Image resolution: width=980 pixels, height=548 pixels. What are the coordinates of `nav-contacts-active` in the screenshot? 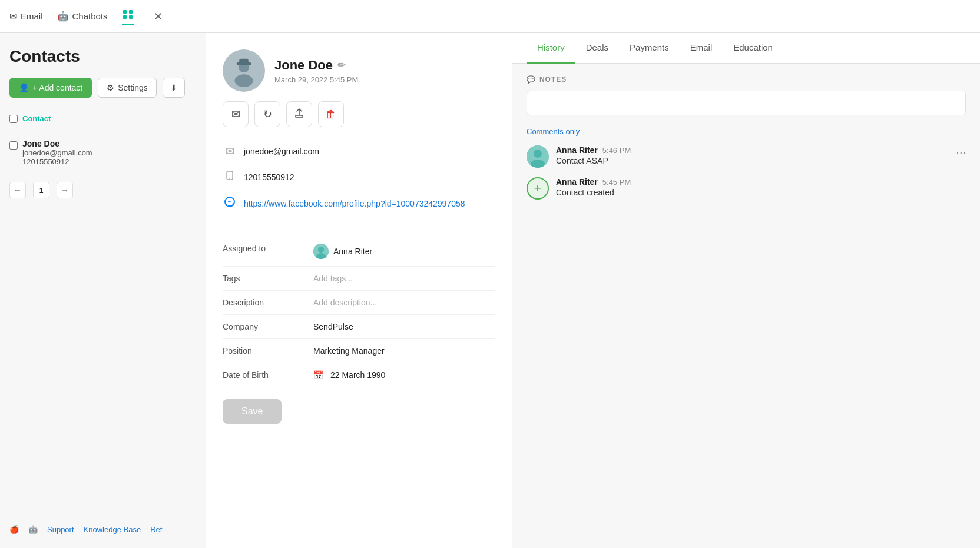 It's located at (128, 16).